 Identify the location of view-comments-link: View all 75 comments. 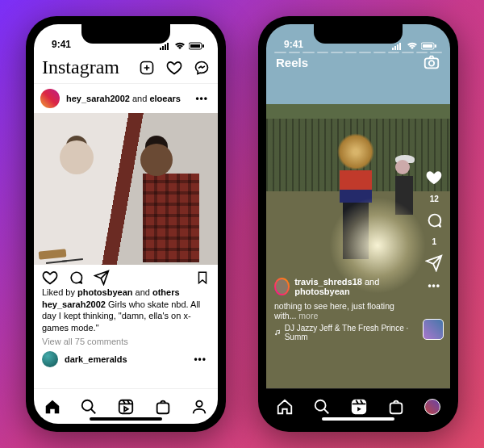
(126, 341).